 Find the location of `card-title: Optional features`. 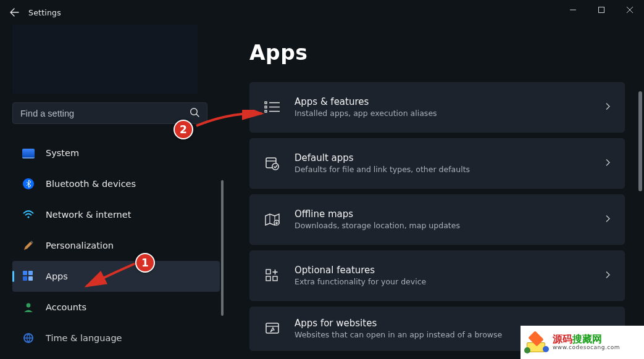

card-title: Optional features is located at coordinates (361, 270).